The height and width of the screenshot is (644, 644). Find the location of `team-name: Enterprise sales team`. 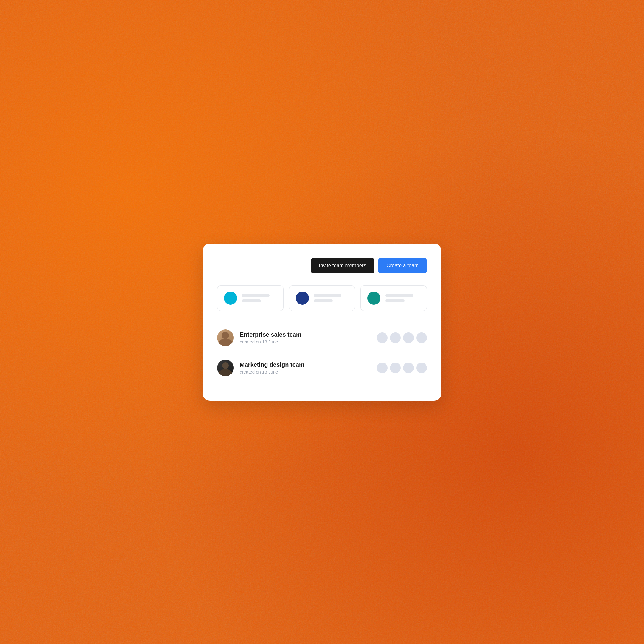

team-name: Enterprise sales team is located at coordinates (308, 335).